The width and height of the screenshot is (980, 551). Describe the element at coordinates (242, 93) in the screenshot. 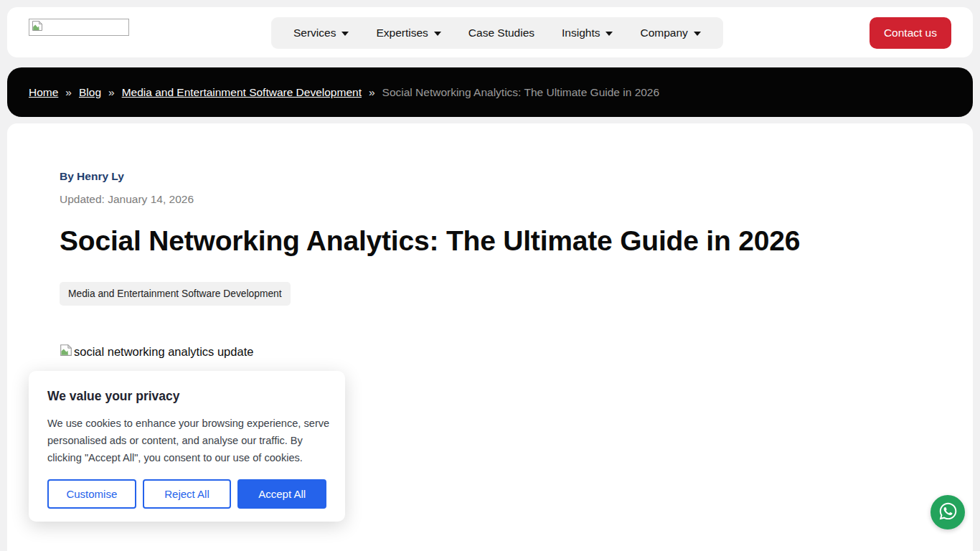

I see `breadcrumb-link-category: Media and Entertainment Software Develop…` at that location.